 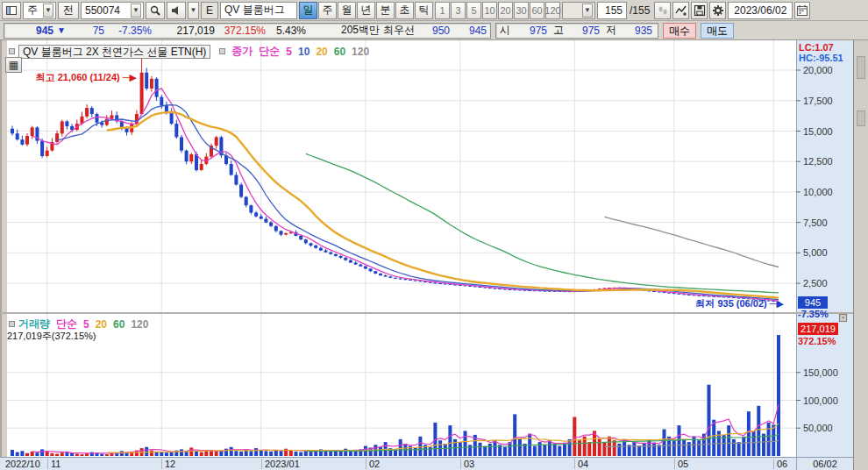 What do you see at coordinates (612, 11) in the screenshot?
I see `bar-count-input: 155` at bounding box center [612, 11].